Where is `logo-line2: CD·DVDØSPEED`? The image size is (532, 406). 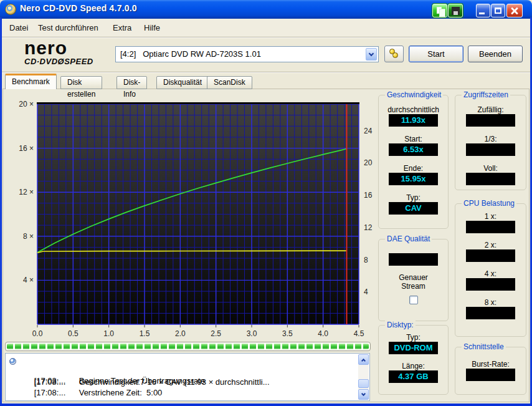
logo-line2: CD·DVDØSPEED is located at coordinates (71, 61).